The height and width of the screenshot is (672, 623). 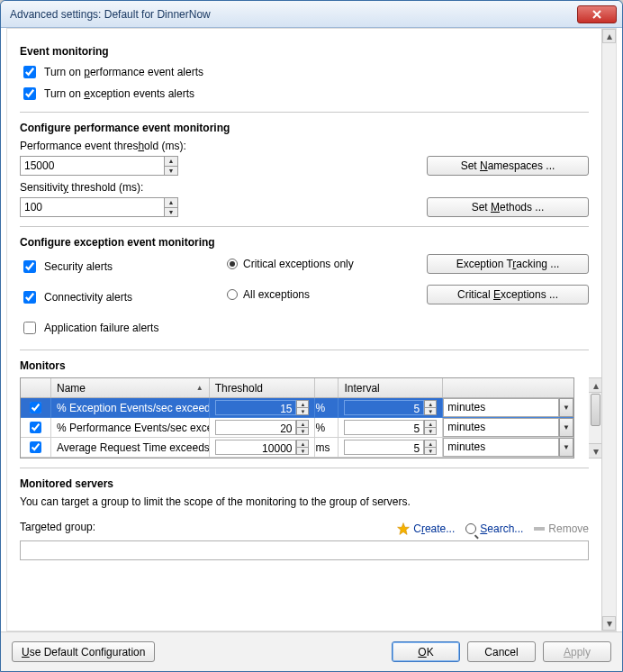 I want to click on monitors-grid: Name▲ Threshold Interval % Exception Eve…, so click(x=297, y=418).